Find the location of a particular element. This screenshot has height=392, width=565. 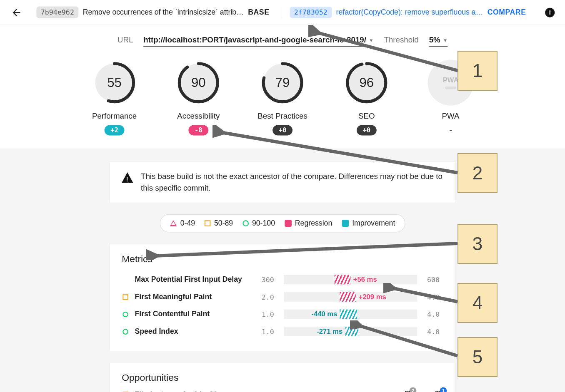

base-commit: 7b94e962 Remove occurrences of the `intr… is located at coordinates (159, 12).